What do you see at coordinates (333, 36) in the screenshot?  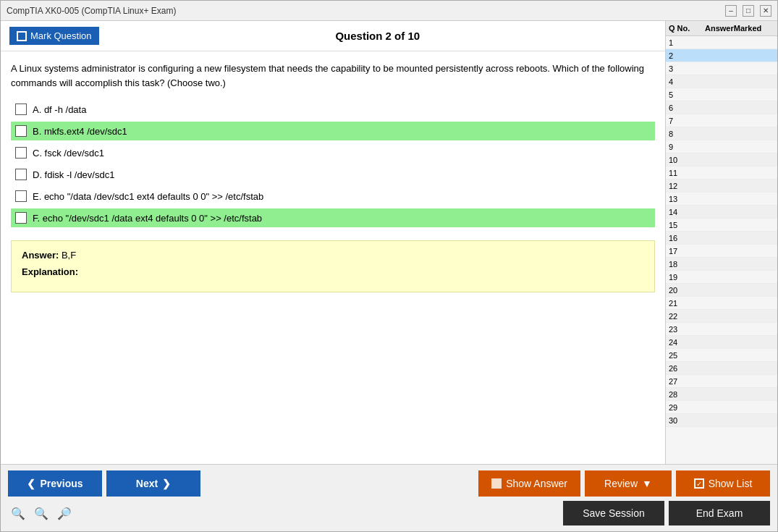 I see `toolbar: Mark Question Question 2 of 10` at bounding box center [333, 36].